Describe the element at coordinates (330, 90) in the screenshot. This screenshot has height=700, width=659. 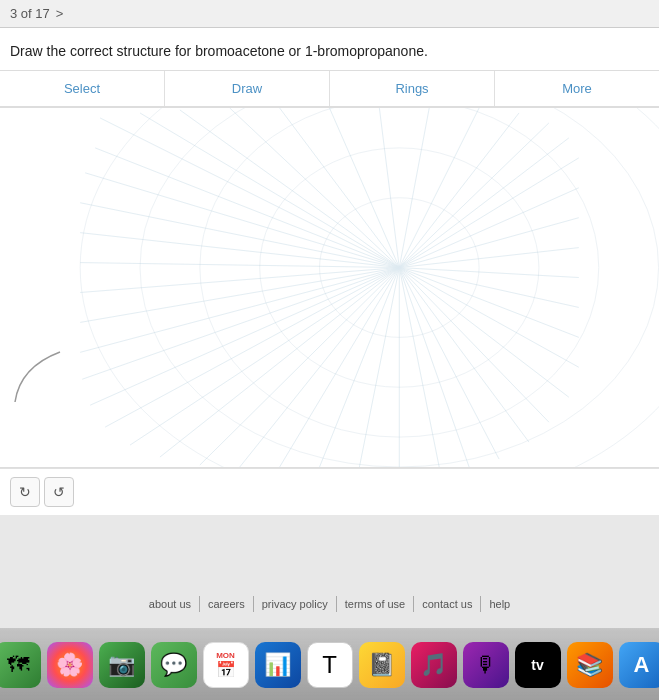
I see `toolbar: Select Draw Rings More` at that location.